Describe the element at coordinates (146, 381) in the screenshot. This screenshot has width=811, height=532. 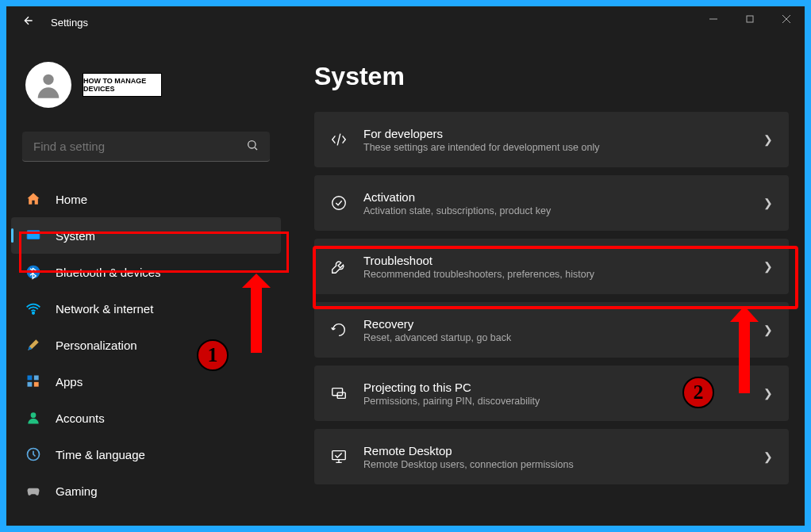
I see `nav-apps: Apps` at that location.